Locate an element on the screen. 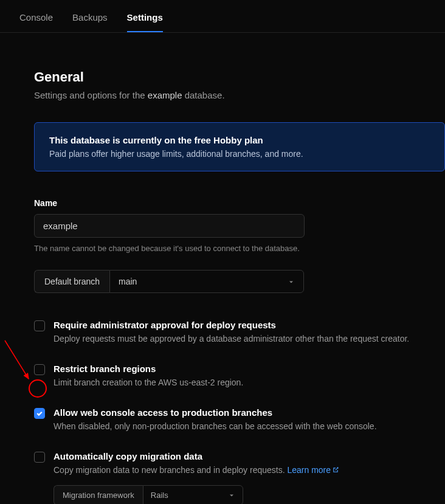 The width and height of the screenshot is (445, 504). checkbox-web-console: Allow web console access to production b… is located at coordinates (240, 420).